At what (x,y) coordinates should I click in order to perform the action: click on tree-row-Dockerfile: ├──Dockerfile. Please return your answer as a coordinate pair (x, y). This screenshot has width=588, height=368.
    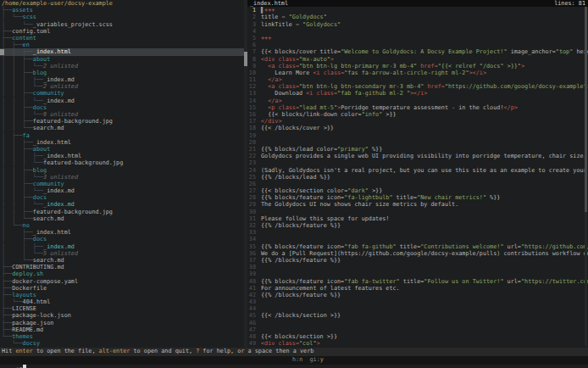
    Looking at the image, I should click on (122, 288).